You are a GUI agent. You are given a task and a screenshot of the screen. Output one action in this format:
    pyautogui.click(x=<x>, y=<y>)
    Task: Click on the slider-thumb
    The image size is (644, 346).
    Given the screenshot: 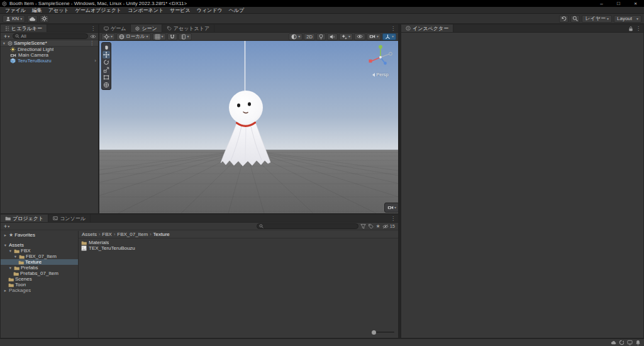 What is the action you would take?
    pyautogui.click(x=374, y=332)
    